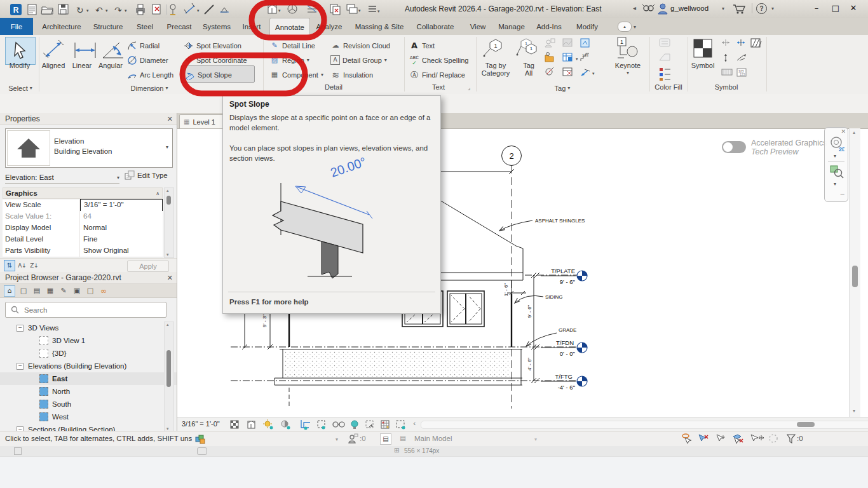 The width and height of the screenshot is (868, 488). Describe the element at coordinates (10, 266) in the screenshot. I see `sort-default-icon: ⇅` at that location.